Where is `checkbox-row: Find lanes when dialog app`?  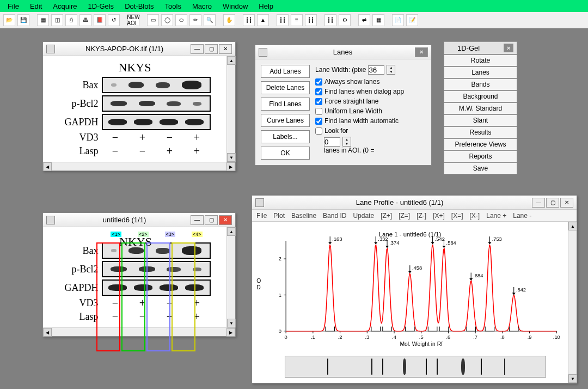 checkbox-row: Find lanes when dialog app is located at coordinates (370, 92).